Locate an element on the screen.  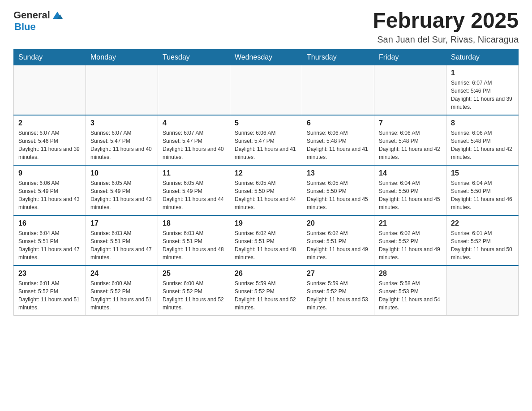
table-row: 24Sunrise: 6:00 AMSunset: 5:52 PMDayligh… is located at coordinates (122, 291).